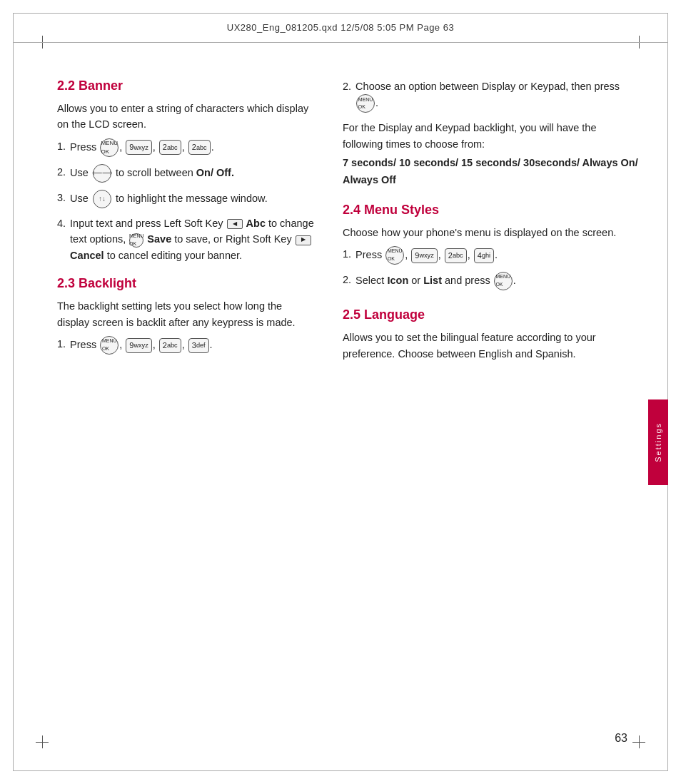 Image resolution: width=681 pixels, height=784 pixels. I want to click on nav-circle-ud: ↑↓, so click(102, 199).